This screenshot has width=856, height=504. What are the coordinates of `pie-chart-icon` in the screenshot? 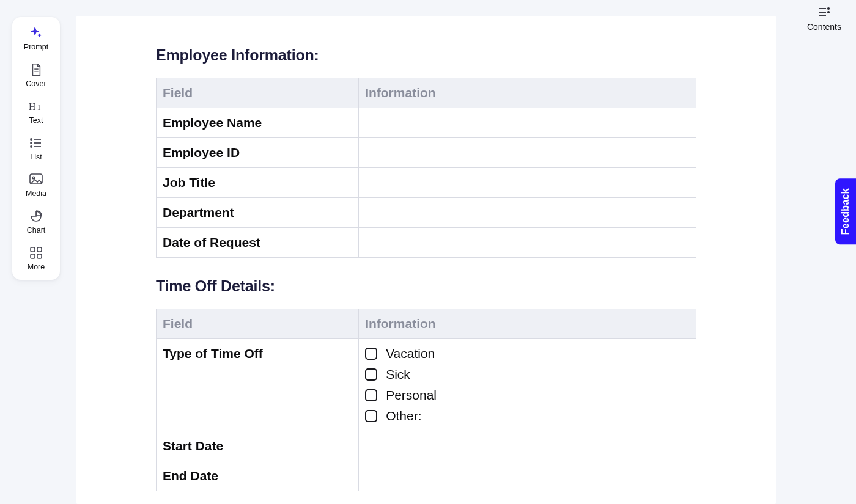 It's located at (36, 216).